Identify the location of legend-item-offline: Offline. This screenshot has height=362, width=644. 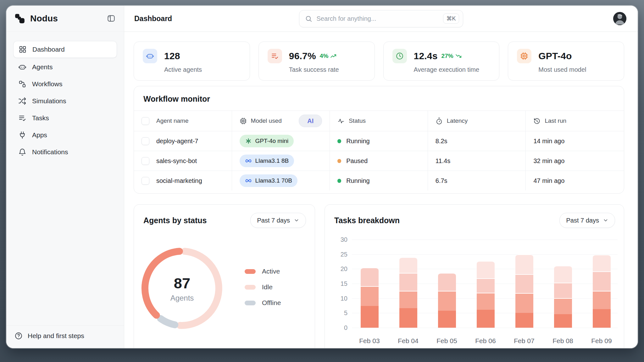
(263, 303).